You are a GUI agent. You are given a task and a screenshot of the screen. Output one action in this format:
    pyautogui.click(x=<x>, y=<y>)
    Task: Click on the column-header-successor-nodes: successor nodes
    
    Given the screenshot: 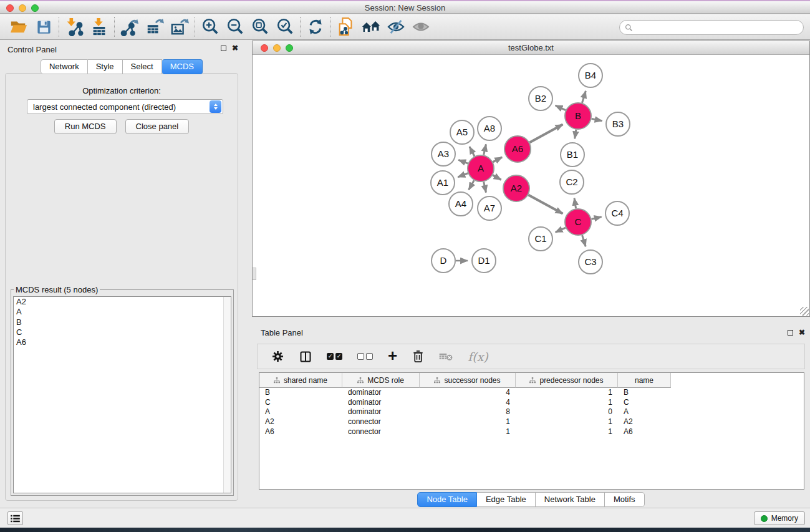 What is the action you would take?
    pyautogui.click(x=468, y=380)
    